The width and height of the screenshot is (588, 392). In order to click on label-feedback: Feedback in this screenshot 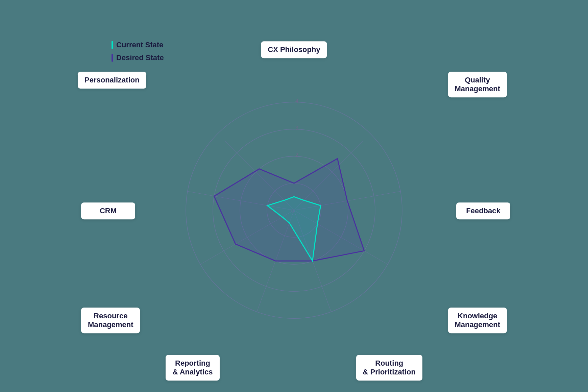, I will do `click(483, 211)`.